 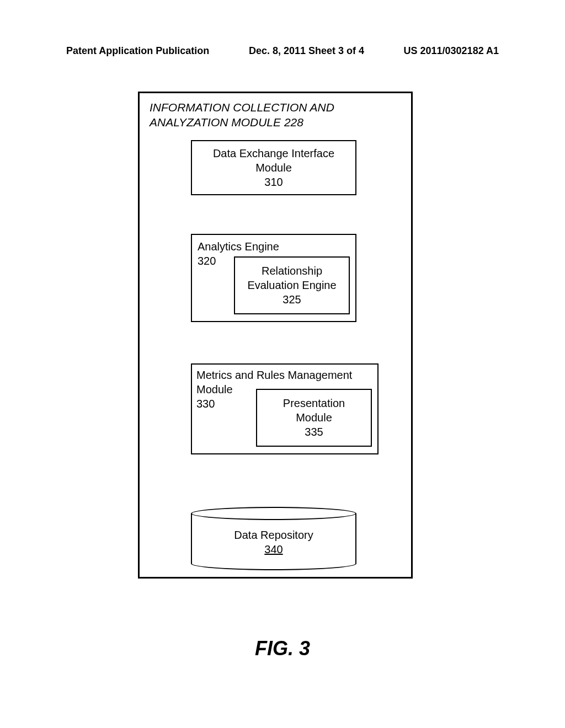 What do you see at coordinates (451, 51) in the screenshot?
I see `header-patent-number: US 2011/0302182 A1` at bounding box center [451, 51].